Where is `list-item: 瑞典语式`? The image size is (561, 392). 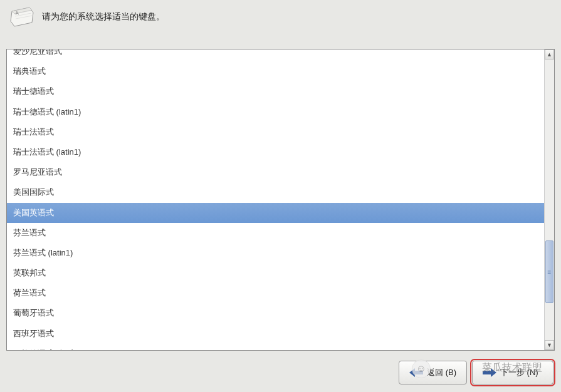 list-item: 瑞典语式 is located at coordinates (276, 71).